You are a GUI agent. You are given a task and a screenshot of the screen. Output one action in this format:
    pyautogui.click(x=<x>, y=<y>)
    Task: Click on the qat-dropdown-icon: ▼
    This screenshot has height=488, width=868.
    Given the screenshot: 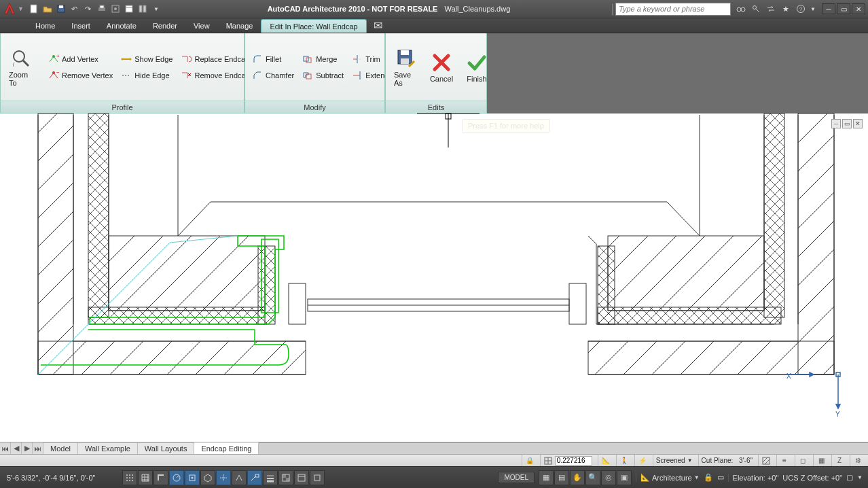 What is the action you would take?
    pyautogui.click(x=156, y=9)
    